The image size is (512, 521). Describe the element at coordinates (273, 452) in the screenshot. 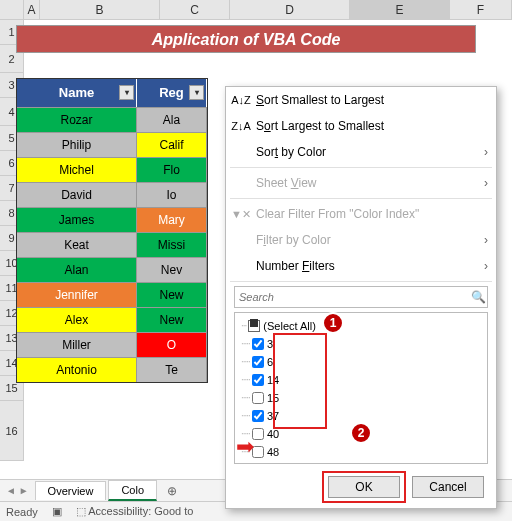

I see `filter-item-label: 48` at that location.